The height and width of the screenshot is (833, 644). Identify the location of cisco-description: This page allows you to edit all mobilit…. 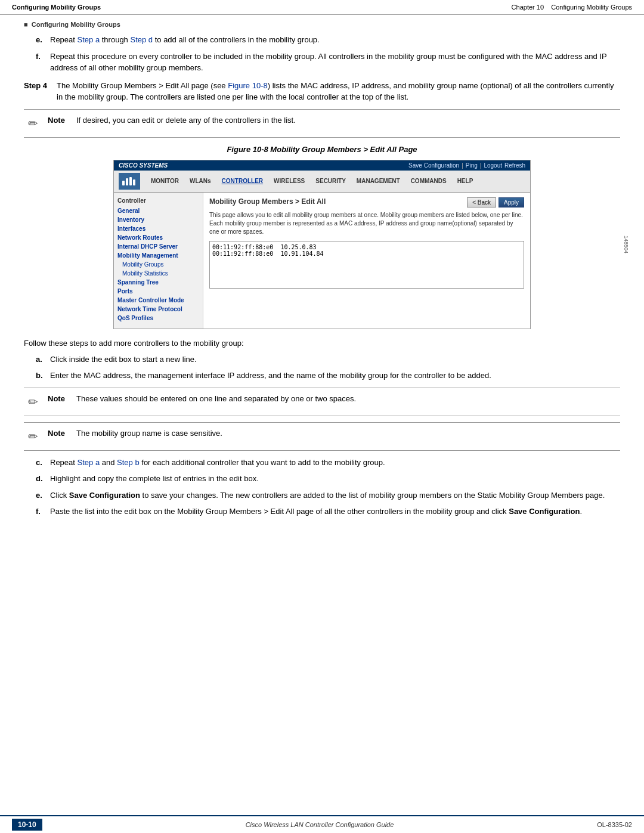
(367, 224).